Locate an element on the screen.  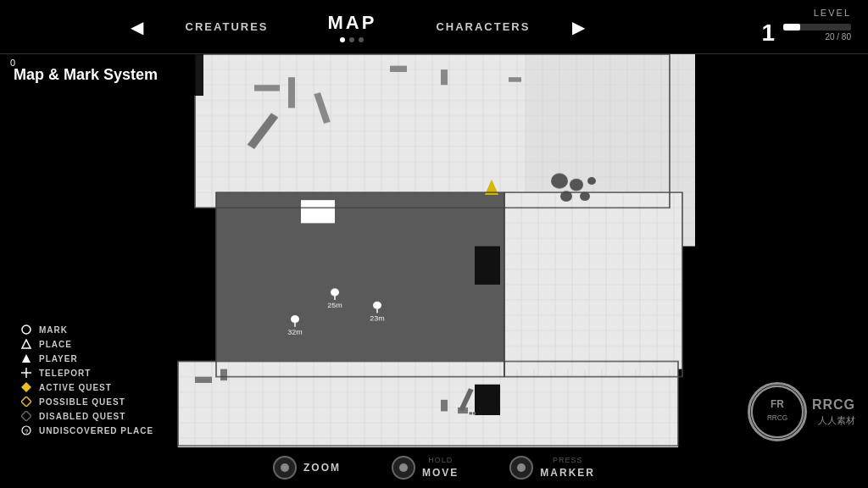
level-panel: LEVEL 1 20 / 80 is located at coordinates (792, 27).